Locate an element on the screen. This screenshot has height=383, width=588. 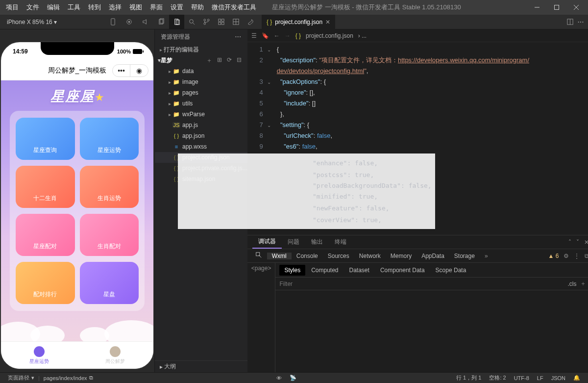
page-path-label: 页面路径 ▾ is located at coordinates (21, 378).